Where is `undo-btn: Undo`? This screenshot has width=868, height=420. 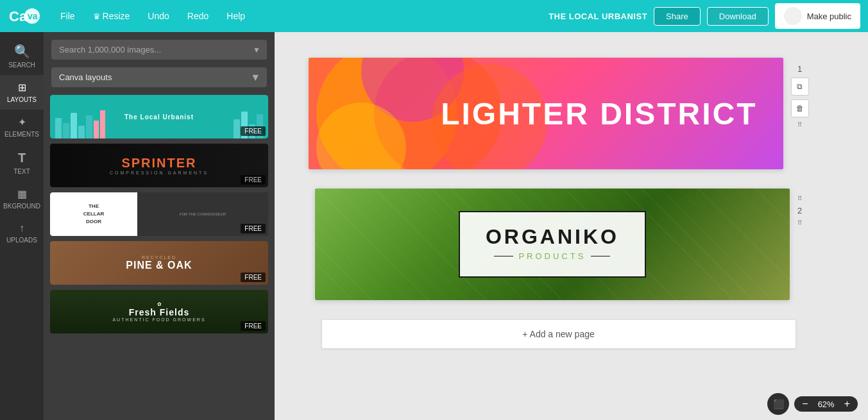
undo-btn: Undo is located at coordinates (158, 16).